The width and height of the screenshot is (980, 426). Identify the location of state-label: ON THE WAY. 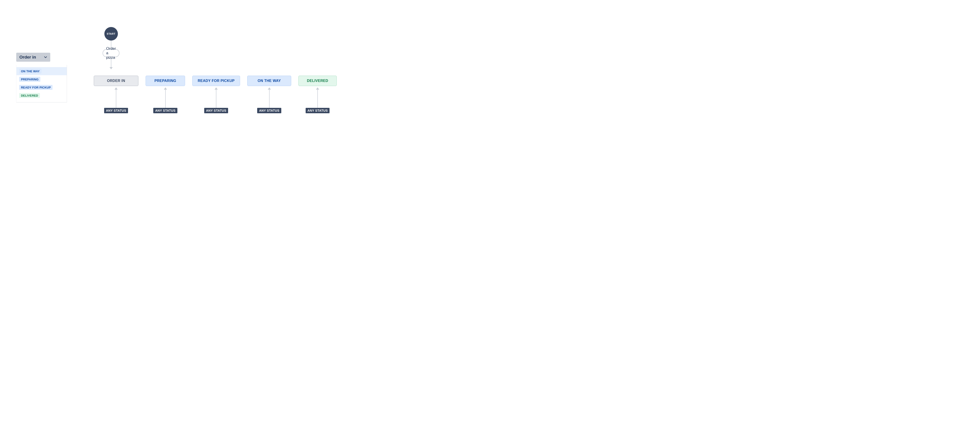
(269, 81).